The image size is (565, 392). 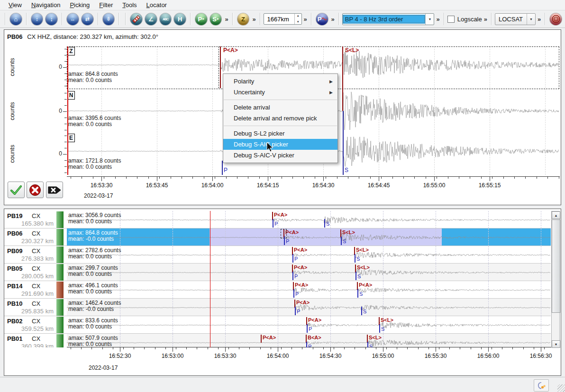 I want to click on network-code: CX, so click(x=36, y=216).